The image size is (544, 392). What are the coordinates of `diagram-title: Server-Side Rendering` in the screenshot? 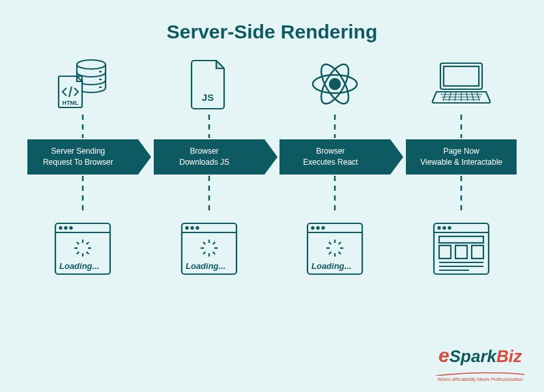 It's located at (272, 27).